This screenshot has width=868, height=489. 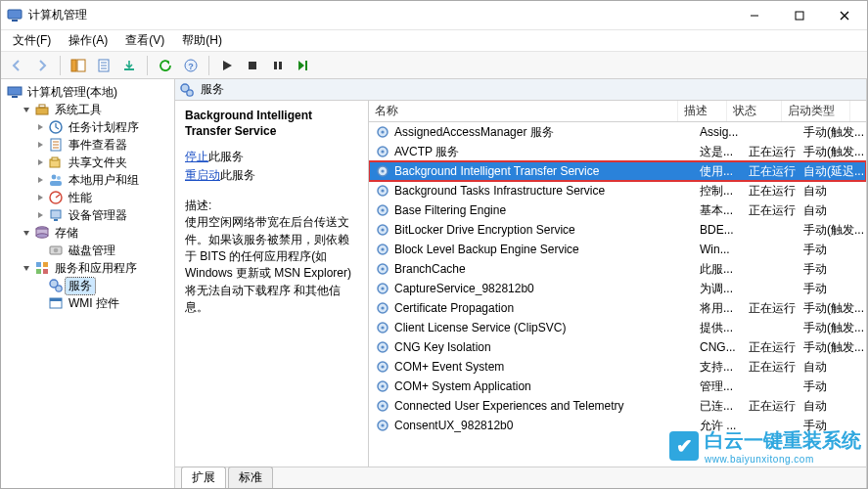 What do you see at coordinates (799, 16) in the screenshot?
I see `maximize-button` at bounding box center [799, 16].